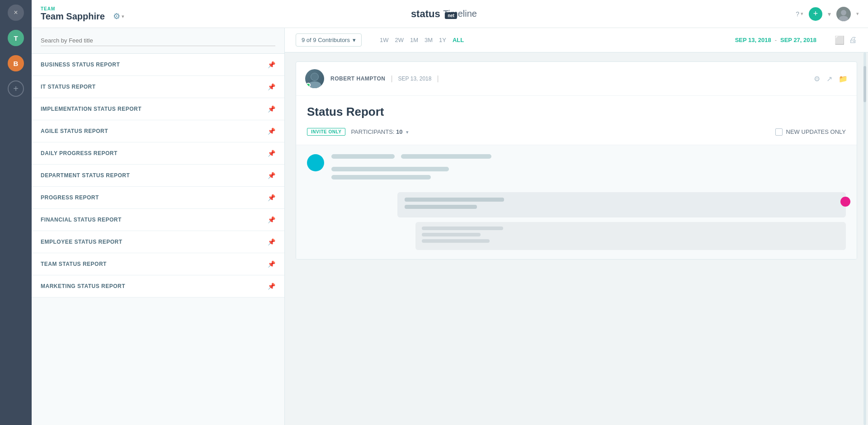 The width and height of the screenshot is (868, 425). Describe the element at coordinates (158, 198) in the screenshot. I see `feed-item: PROGRESS REPORT 📌` at that location.